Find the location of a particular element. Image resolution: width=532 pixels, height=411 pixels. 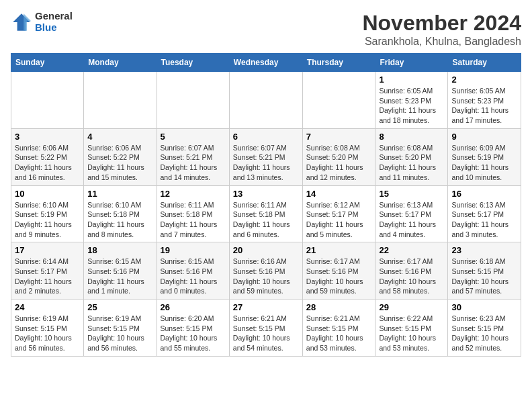

header-wednesday: Wednesday is located at coordinates (266, 63).